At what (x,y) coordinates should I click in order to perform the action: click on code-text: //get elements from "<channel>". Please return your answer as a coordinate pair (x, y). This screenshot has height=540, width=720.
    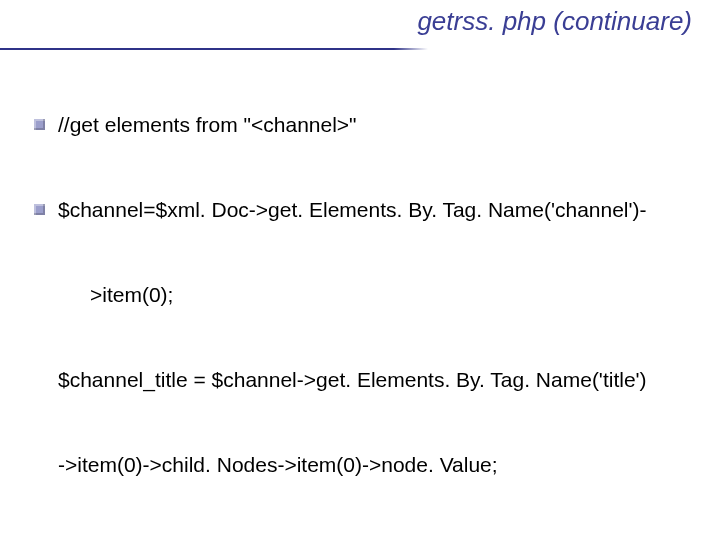
    Looking at the image, I should click on (208, 124).